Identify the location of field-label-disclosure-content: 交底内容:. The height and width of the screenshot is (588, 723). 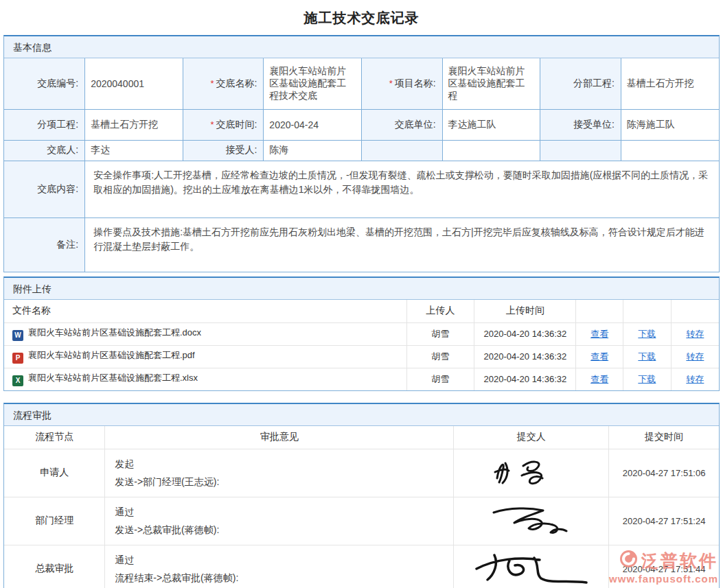
(45, 189).